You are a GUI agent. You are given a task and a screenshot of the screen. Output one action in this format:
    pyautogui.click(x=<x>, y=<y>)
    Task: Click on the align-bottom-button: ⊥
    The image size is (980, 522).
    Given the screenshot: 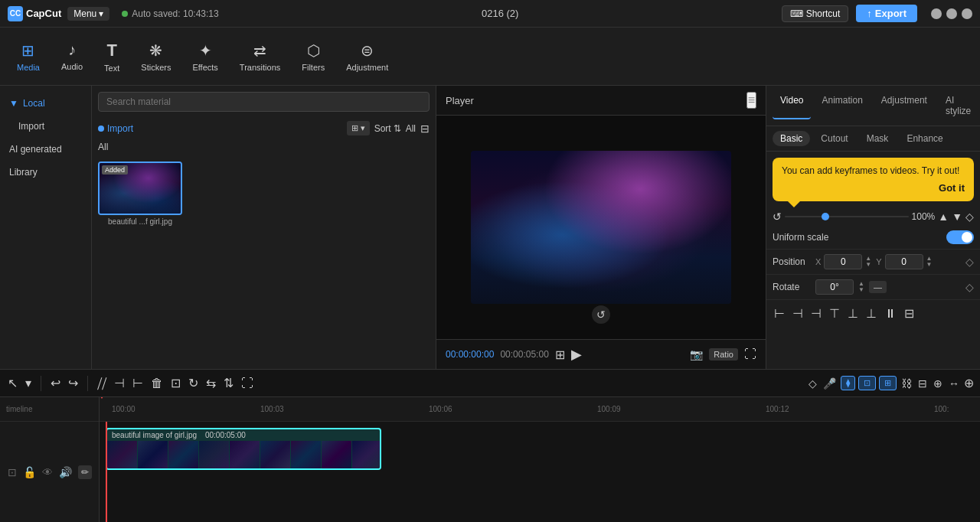 What is the action you would take?
    pyautogui.click(x=871, y=314)
    